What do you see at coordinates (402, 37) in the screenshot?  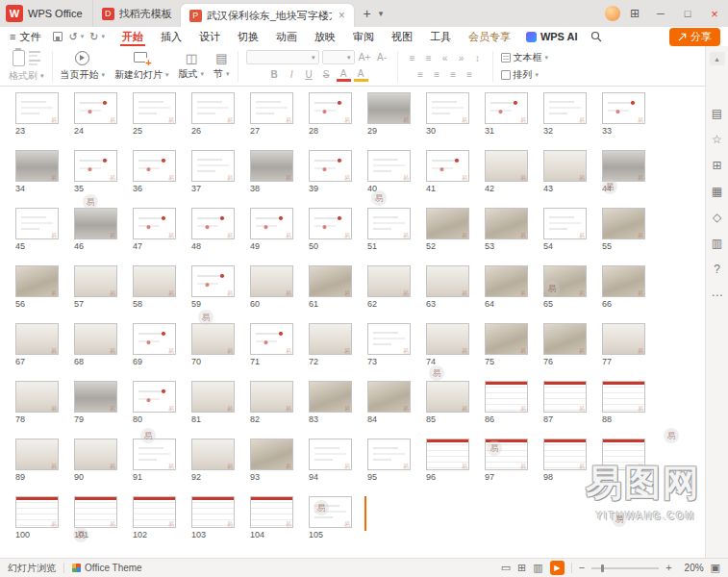 I see `ribbon-tab-8: 视图` at bounding box center [402, 37].